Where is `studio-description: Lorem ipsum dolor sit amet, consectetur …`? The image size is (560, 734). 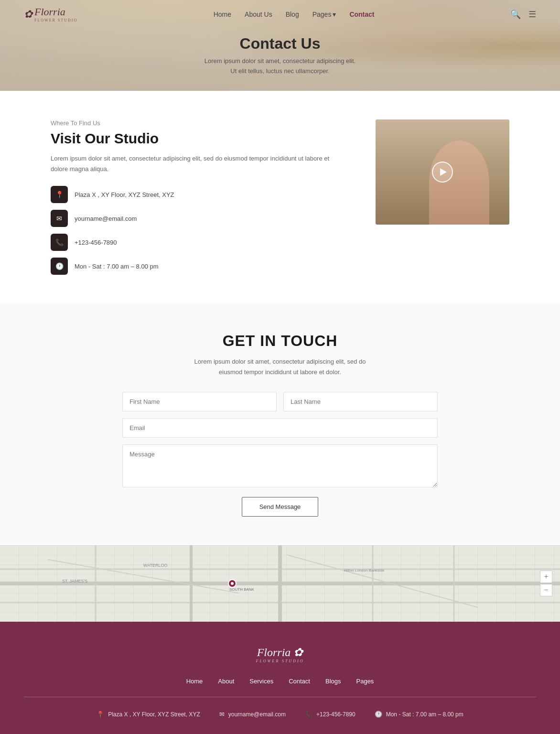
studio-description: Lorem ipsum dolor sit amet, consectetur … is located at coordinates (199, 164).